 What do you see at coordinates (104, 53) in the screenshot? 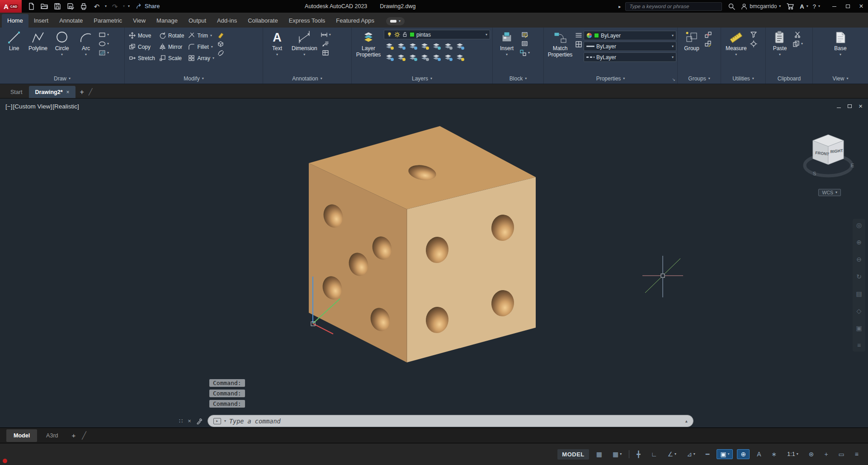
I see `hatch-button: ▾` at bounding box center [104, 53].